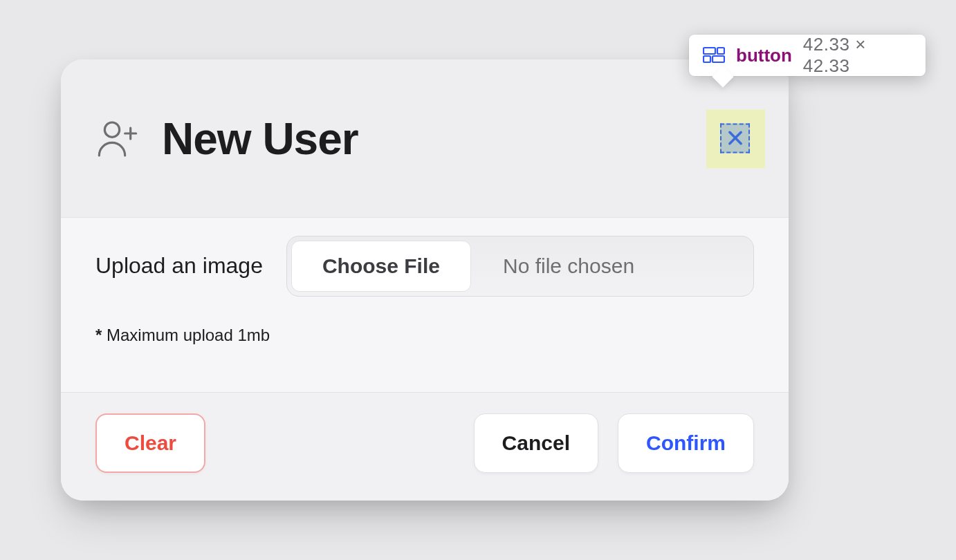  Describe the element at coordinates (98, 335) in the screenshot. I see `hint-asterisk: *` at that location.